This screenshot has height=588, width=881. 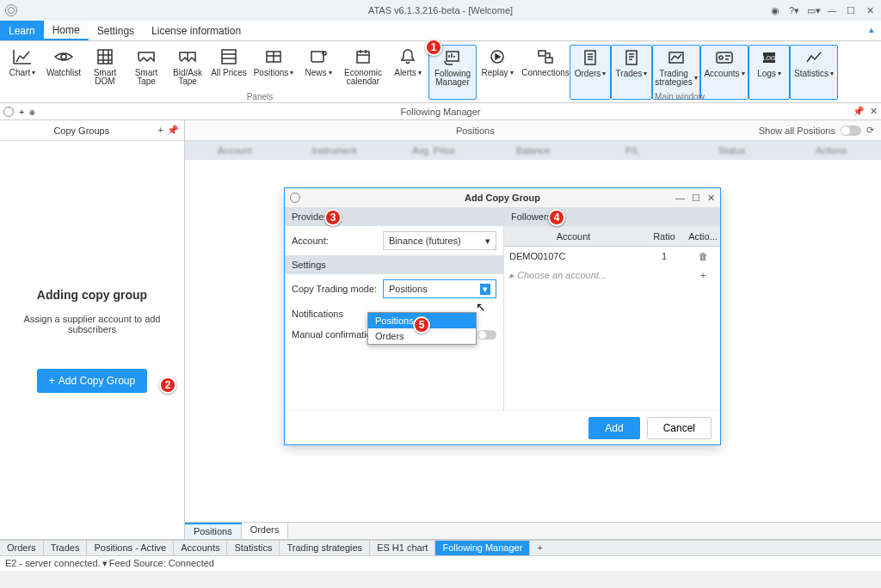 I want to click on layout-icon: ▭▾, so click(x=813, y=10).